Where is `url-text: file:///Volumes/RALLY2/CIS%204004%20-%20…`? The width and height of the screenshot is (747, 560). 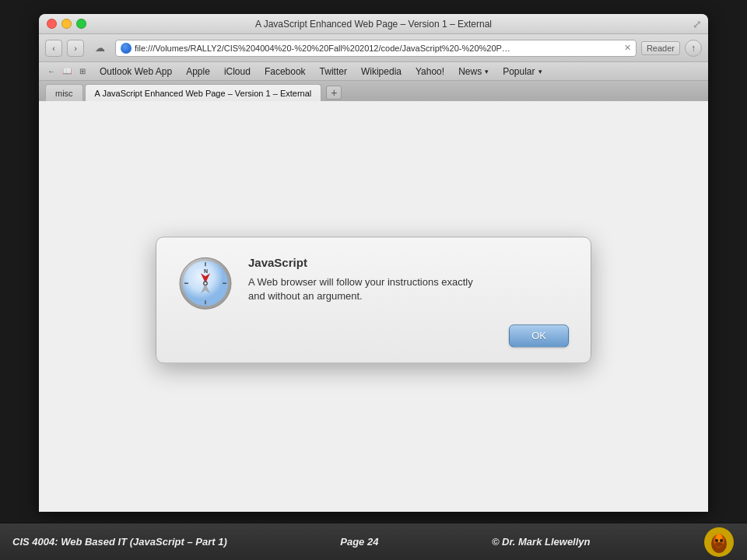 url-text: file:///Volumes/RALLY2/CIS%204004%20-%20… is located at coordinates (378, 48).